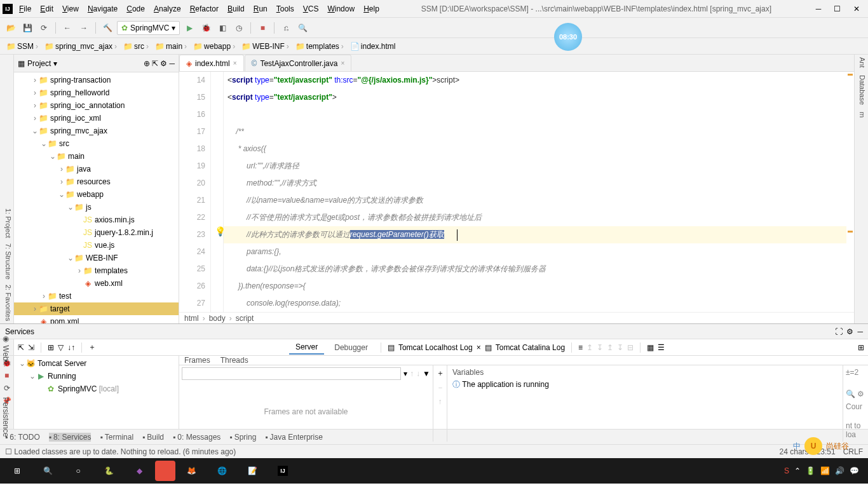  What do you see at coordinates (590, 348) in the screenshot?
I see `tb-icon: ↥` at bounding box center [590, 348].